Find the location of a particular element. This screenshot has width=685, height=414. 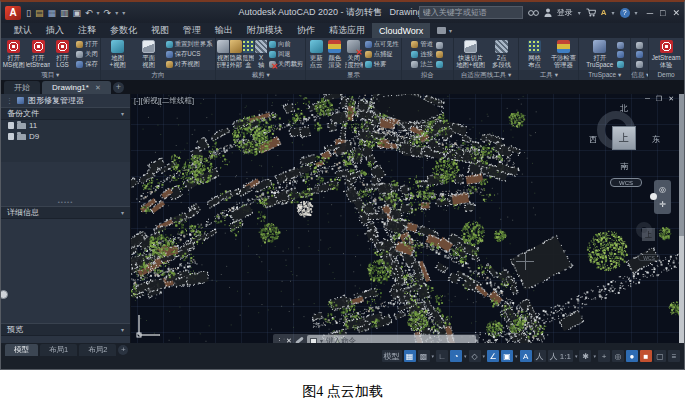

viewcube-east-label: 东 is located at coordinates (656, 140).